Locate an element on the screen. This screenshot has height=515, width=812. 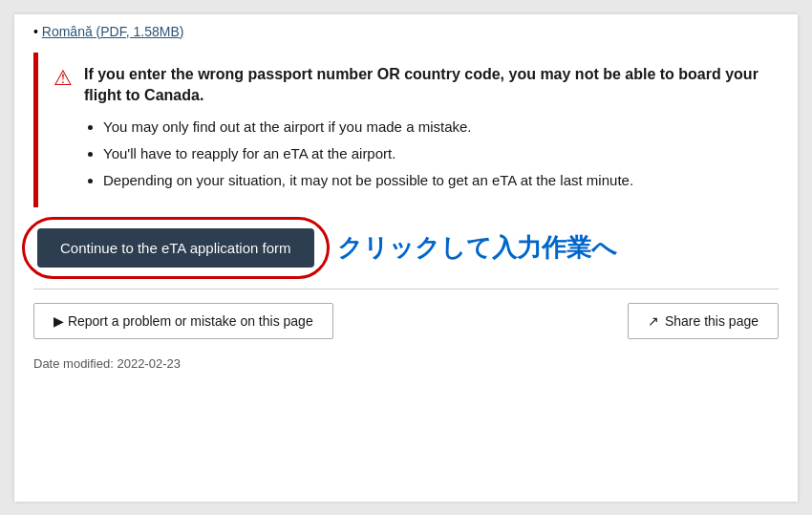
continue-eta-button: Continue to the eTA application form is located at coordinates (176, 248).